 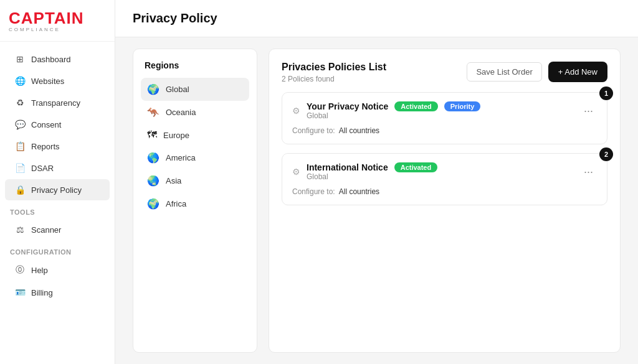 I want to click on websites-icon: 🌐, so click(x=20, y=81).